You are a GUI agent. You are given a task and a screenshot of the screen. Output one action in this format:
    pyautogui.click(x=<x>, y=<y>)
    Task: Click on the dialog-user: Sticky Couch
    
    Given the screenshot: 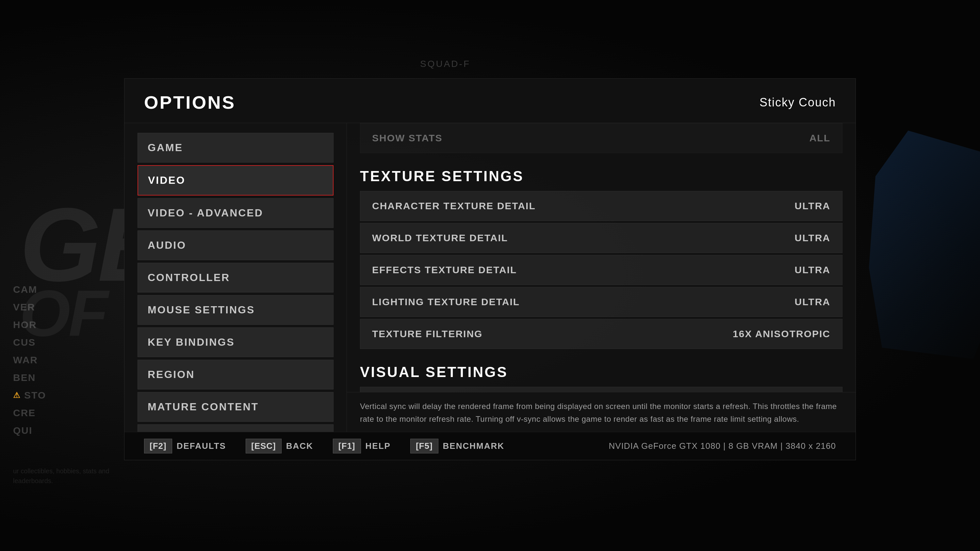 What is the action you would take?
    pyautogui.click(x=797, y=103)
    